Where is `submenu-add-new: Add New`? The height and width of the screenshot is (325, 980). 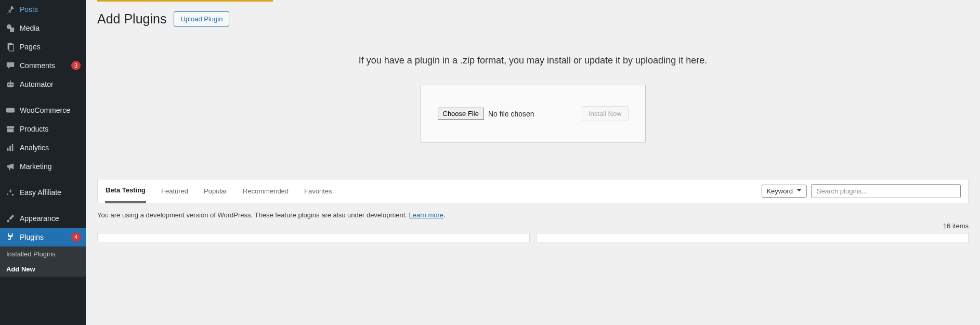
submenu-add-new: Add New is located at coordinates (43, 269).